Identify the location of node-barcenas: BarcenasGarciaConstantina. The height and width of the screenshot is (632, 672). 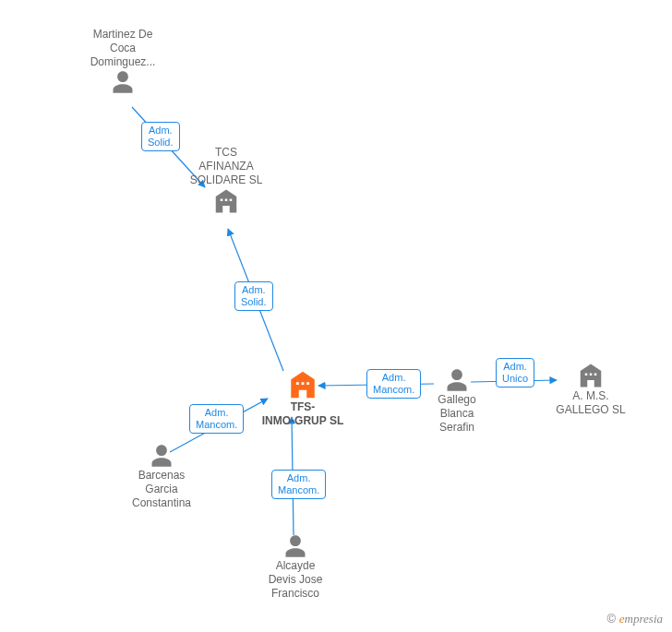
(162, 476).